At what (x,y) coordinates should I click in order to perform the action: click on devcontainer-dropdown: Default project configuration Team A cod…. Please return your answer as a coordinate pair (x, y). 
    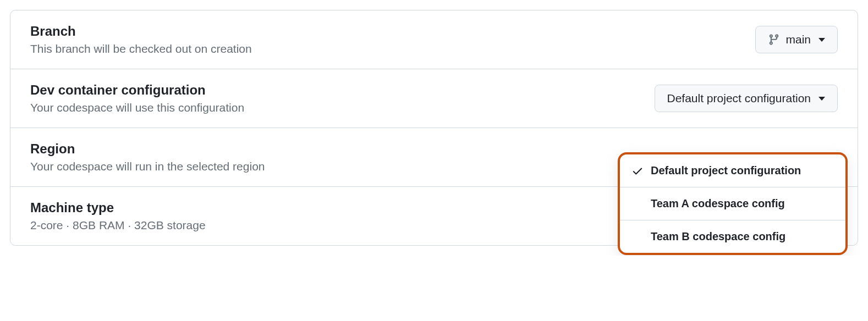
    Looking at the image, I should click on (733, 203).